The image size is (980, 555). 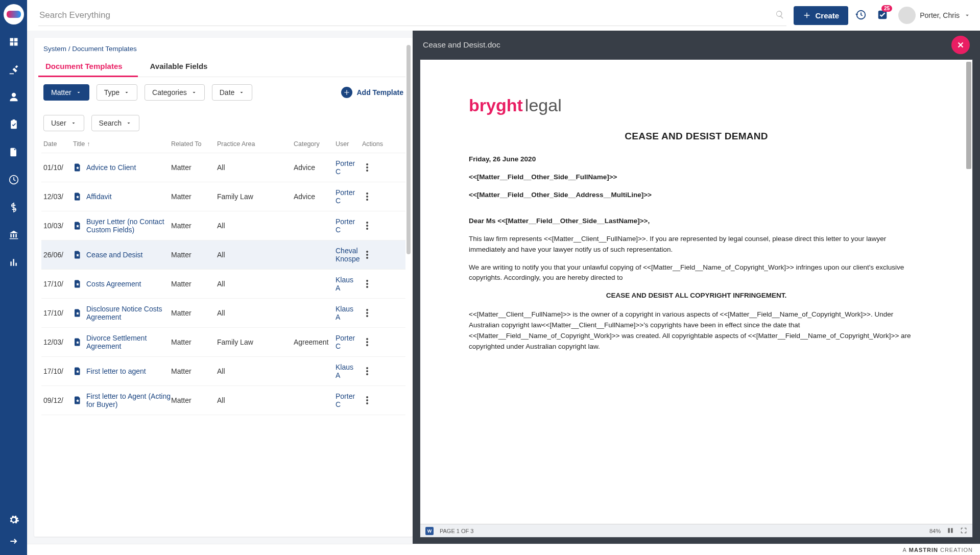 I want to click on view-mode-icon, so click(x=950, y=531).